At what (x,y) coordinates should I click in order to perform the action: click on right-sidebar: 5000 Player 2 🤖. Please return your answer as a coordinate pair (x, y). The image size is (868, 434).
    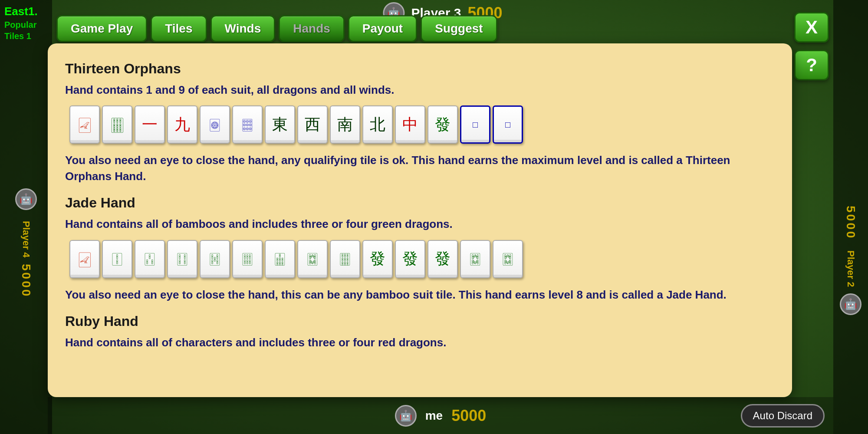
    Looking at the image, I should click on (851, 217).